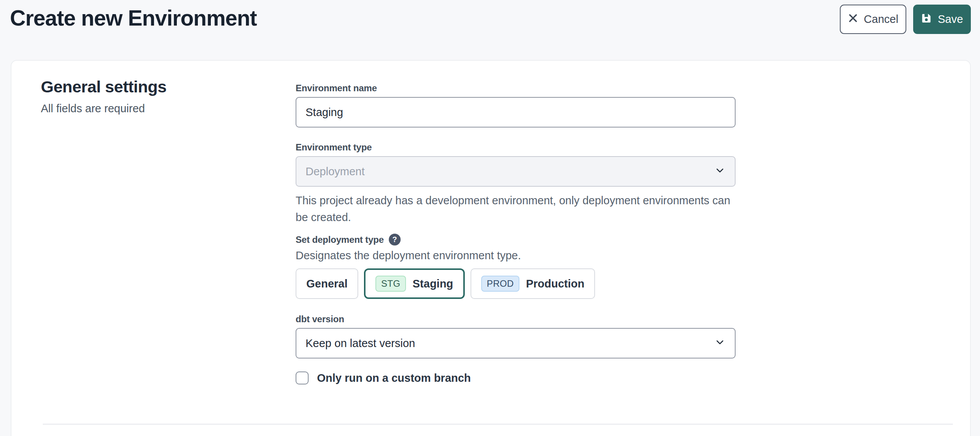 Image resolution: width=980 pixels, height=436 pixels. What do you see at coordinates (159, 96) in the screenshot?
I see `section-intro: General settings All fields are required` at bounding box center [159, 96].